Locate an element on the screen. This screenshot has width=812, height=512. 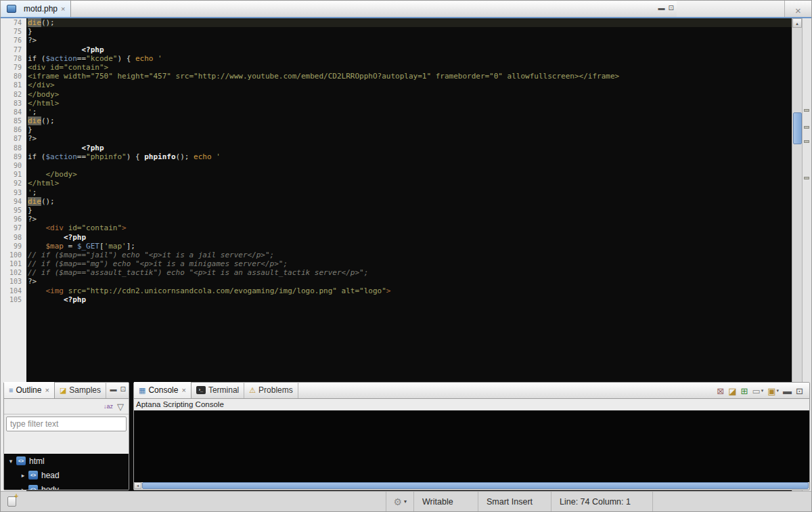
display-selected-console-button: ▭▾ is located at coordinates (758, 391).